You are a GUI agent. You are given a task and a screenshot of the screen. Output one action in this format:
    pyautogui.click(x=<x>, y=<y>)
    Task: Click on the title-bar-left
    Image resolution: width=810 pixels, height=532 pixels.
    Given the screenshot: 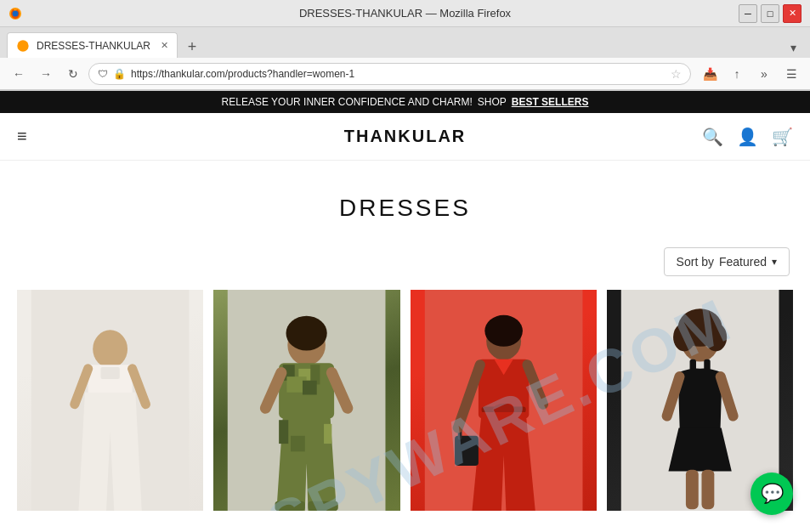 What is the action you would take?
    pyautogui.click(x=15, y=14)
    